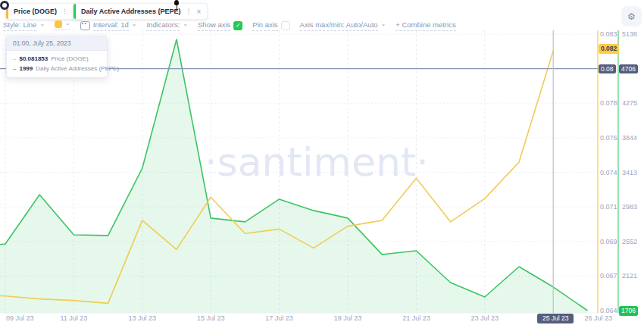 The height and width of the screenshot is (325, 644). I want to click on date-axis-tick: 23 Jul 23, so click(485, 318).